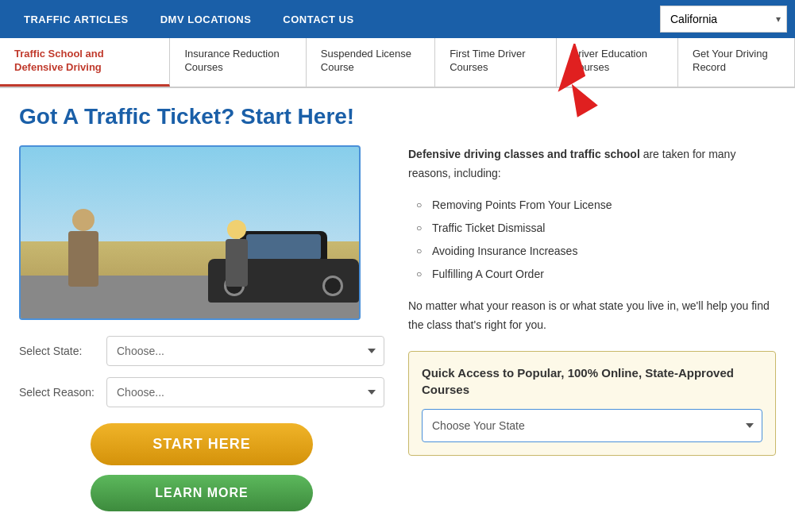 This screenshot has width=795, height=532. Describe the element at coordinates (85, 62) in the screenshot. I see `tab-traffic-school: Traffic School and Defensive Driving` at that location.